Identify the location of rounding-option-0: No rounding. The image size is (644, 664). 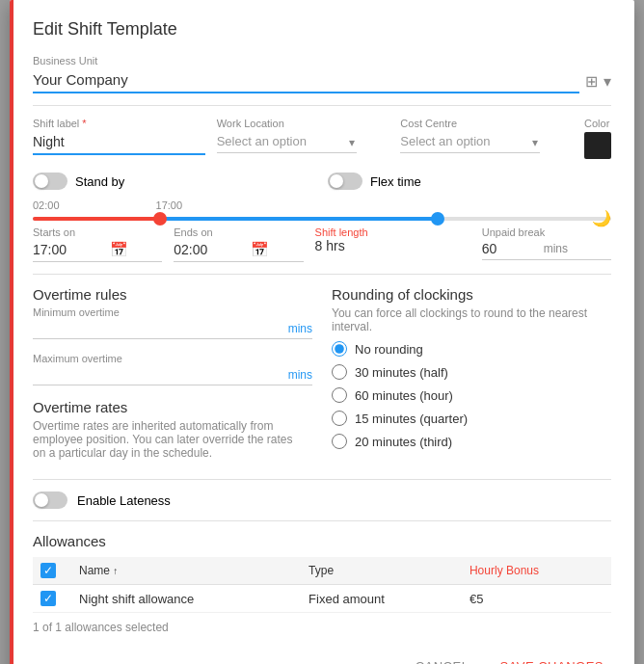
(471, 349).